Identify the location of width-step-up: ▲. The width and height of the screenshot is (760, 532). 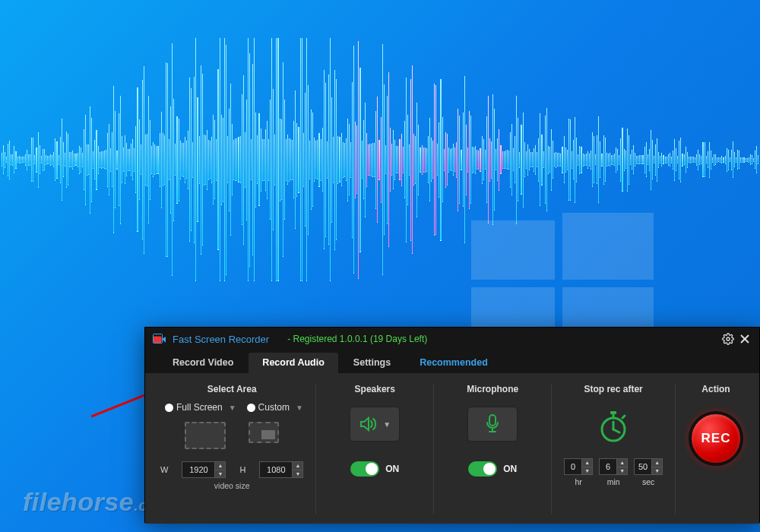
(220, 467).